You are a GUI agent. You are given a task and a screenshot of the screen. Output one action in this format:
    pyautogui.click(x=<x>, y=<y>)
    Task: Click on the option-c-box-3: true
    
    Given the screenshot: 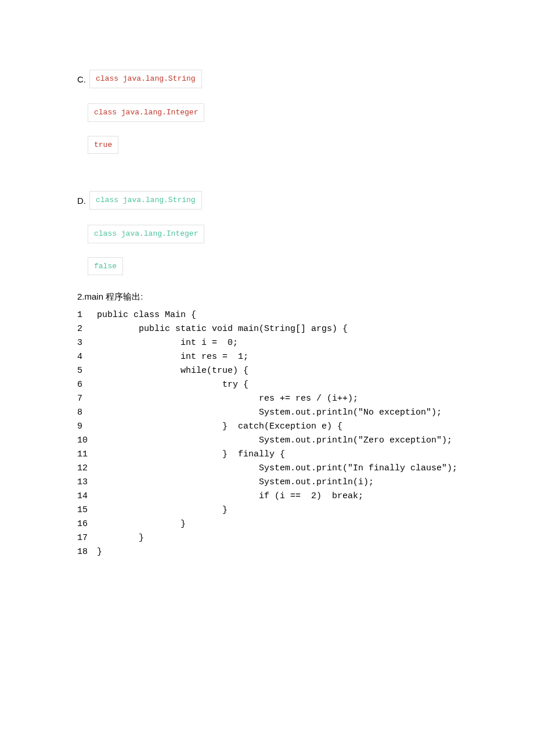 What is the action you would take?
    pyautogui.click(x=103, y=145)
    